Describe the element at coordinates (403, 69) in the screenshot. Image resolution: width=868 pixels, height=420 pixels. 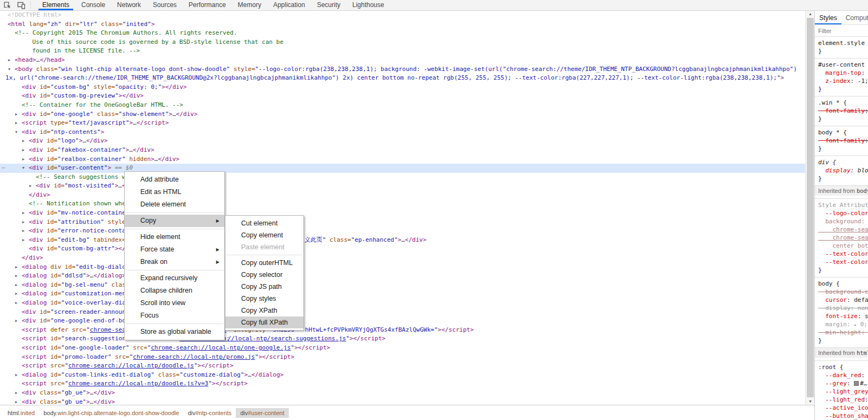
I see `dom-node-line: ▼<body class="win light-chip alternate-l…` at that location.